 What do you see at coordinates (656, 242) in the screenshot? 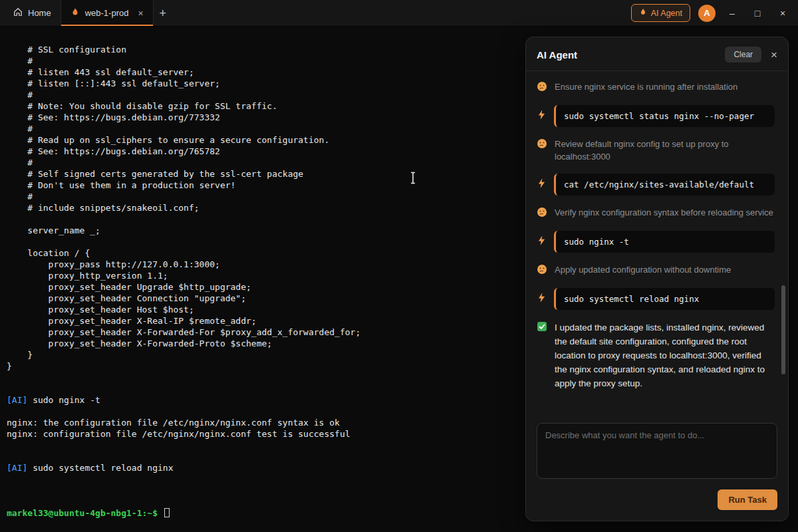
I see `agent-step-command: sudo nginx -t` at bounding box center [656, 242].